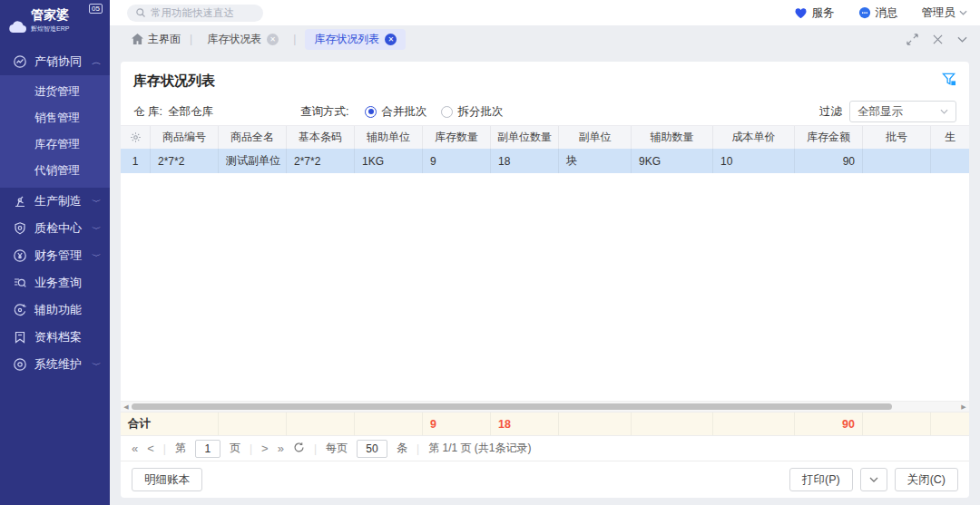  I want to click on per-page-label: 每页, so click(337, 448).